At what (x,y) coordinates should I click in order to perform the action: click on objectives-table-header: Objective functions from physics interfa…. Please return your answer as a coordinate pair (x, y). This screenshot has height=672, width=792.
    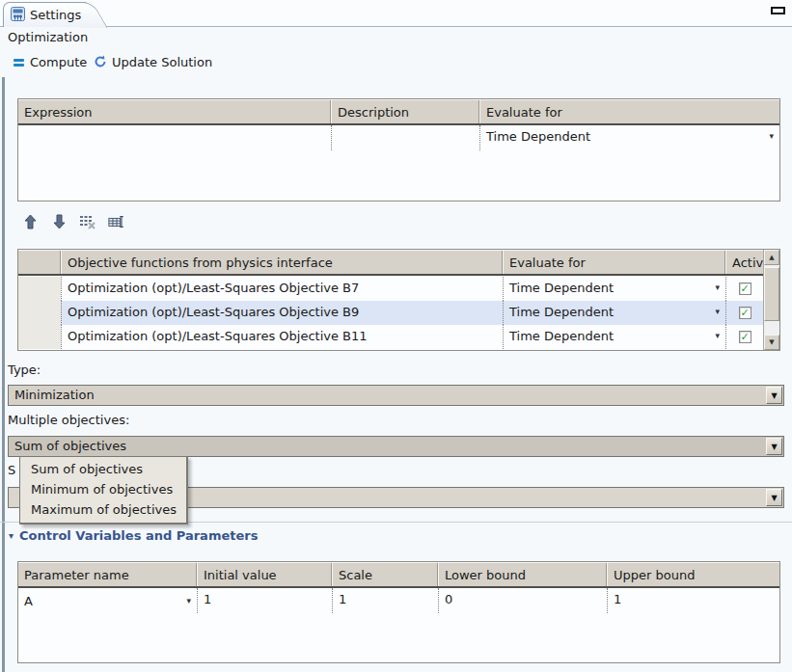
    Looking at the image, I should click on (391, 262).